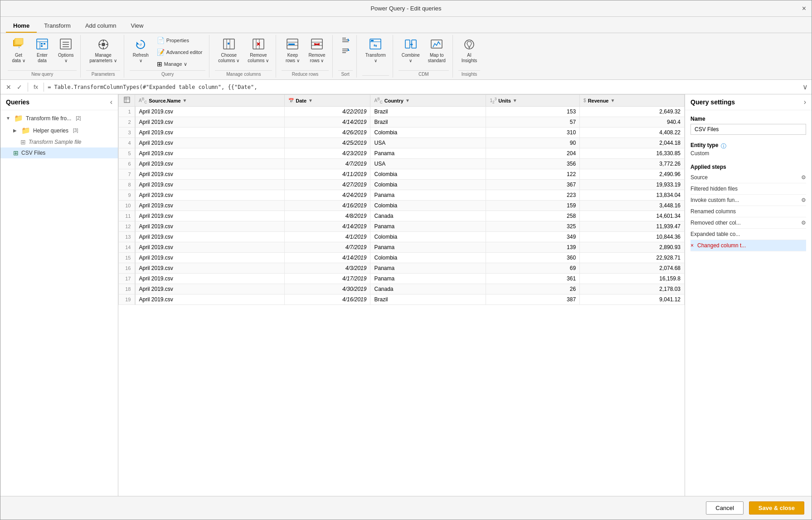 This screenshot has width=812, height=520. Describe the element at coordinates (59, 118) in the screenshot. I see `sidebar-item-transform-file: ▼ 📁 Transform file fro... [2]` at that location.